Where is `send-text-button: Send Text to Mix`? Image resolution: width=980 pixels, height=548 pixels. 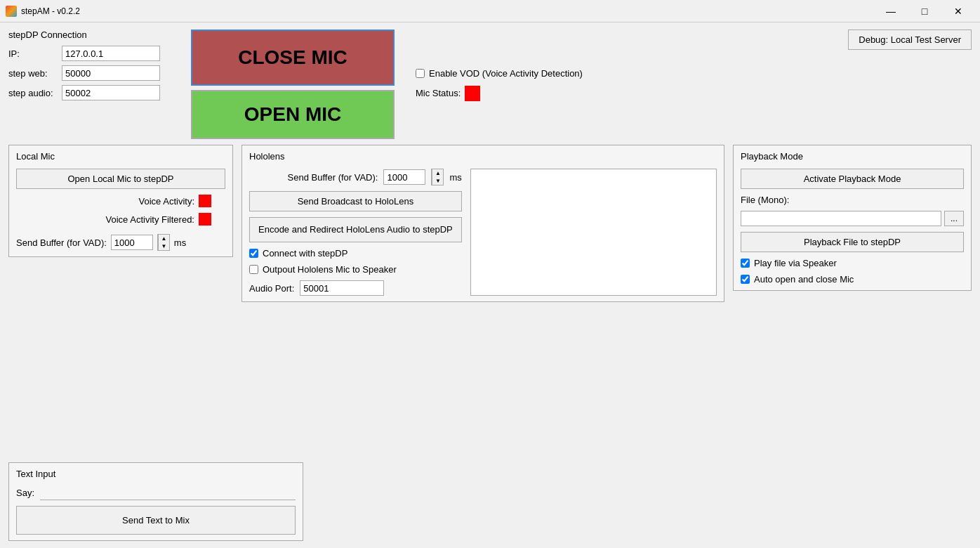 send-text-button: Send Text to Mix is located at coordinates (156, 520).